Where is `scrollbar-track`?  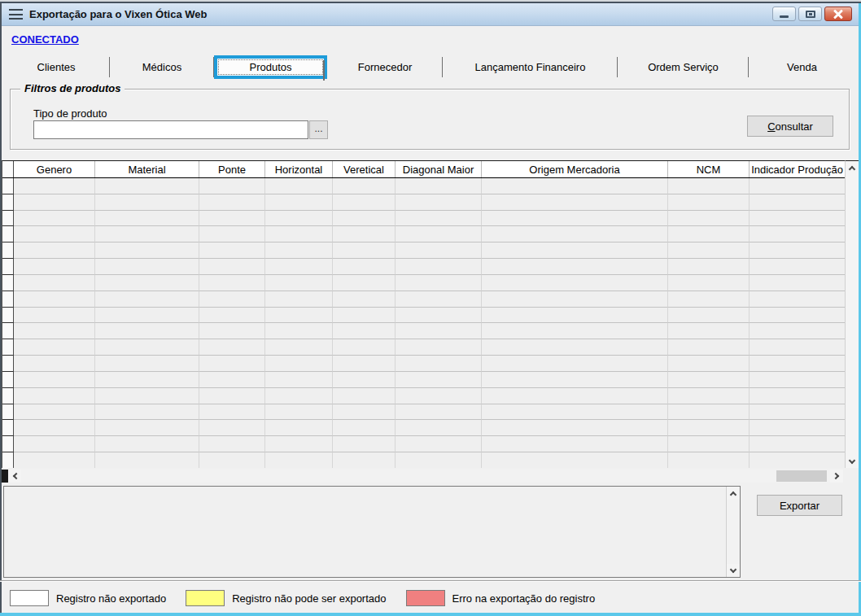 scrollbar-track is located at coordinates (426, 476).